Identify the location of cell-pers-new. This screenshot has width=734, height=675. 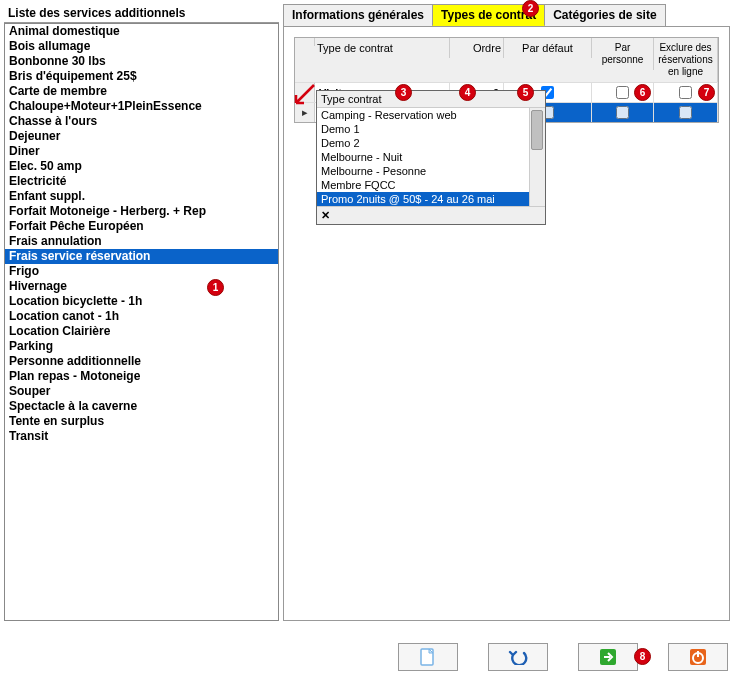
(623, 112).